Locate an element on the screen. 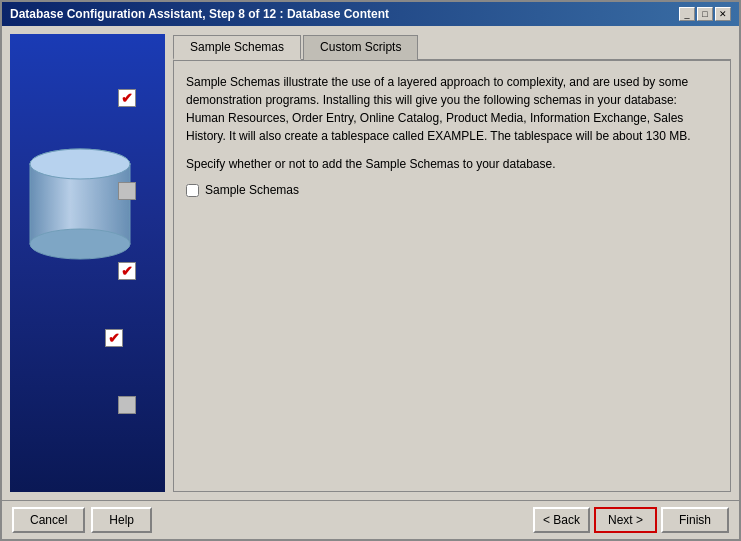  back-button: < Back is located at coordinates (562, 520).